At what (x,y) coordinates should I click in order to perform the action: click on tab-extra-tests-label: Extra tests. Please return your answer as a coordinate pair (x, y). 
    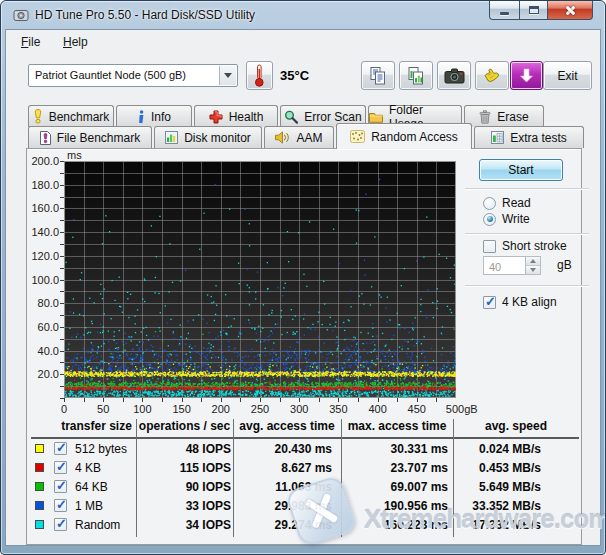
    Looking at the image, I should click on (538, 138).